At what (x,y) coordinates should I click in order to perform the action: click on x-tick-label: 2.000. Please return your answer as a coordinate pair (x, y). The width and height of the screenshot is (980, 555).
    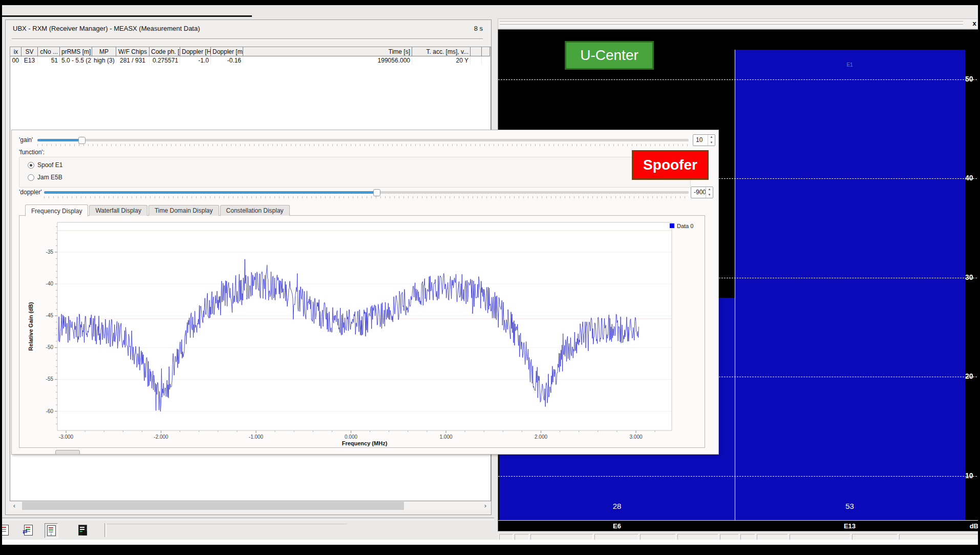
    Looking at the image, I should click on (541, 437).